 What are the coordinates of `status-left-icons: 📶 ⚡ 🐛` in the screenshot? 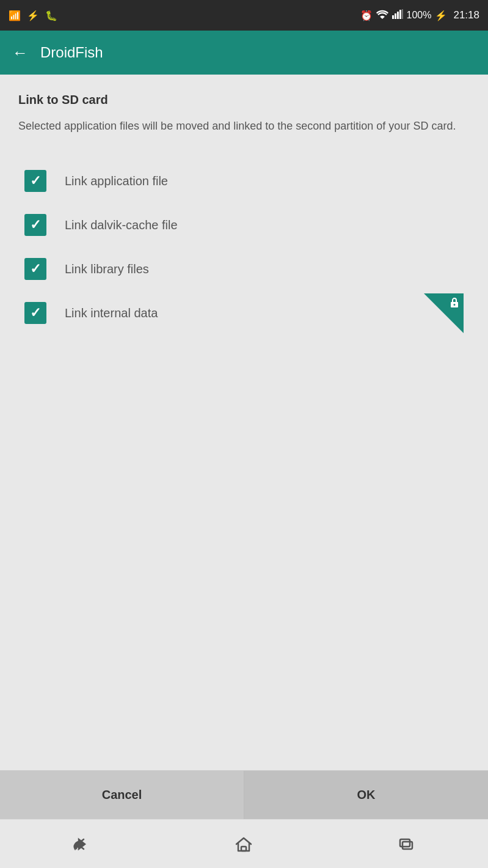 It's located at (33, 16).